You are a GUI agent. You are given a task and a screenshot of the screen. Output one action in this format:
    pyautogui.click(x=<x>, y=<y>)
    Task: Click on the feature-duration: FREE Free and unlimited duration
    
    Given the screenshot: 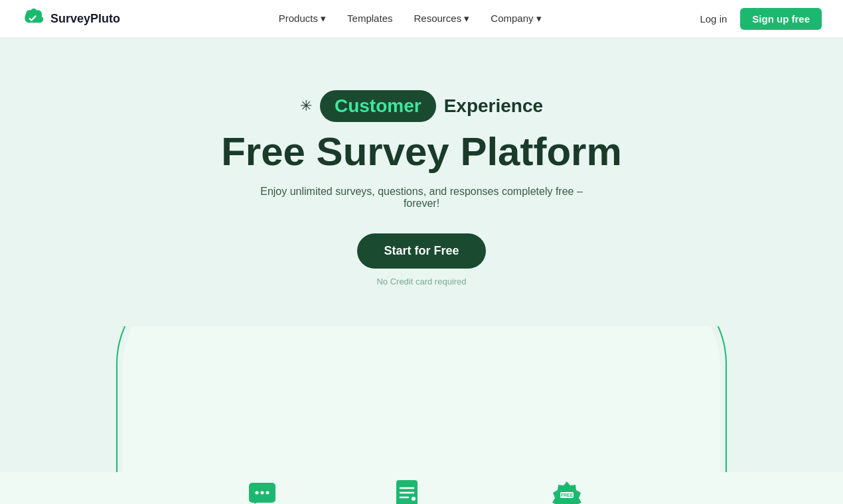 What is the action you would take?
    pyautogui.click(x=566, y=491)
    